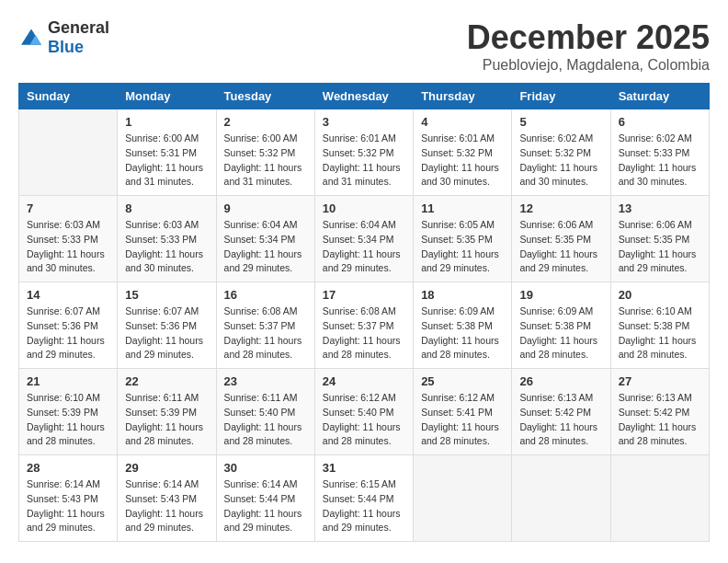 The height and width of the screenshot is (563, 728). I want to click on sunset-text: Sunset: 5:35 PM, so click(457, 239).